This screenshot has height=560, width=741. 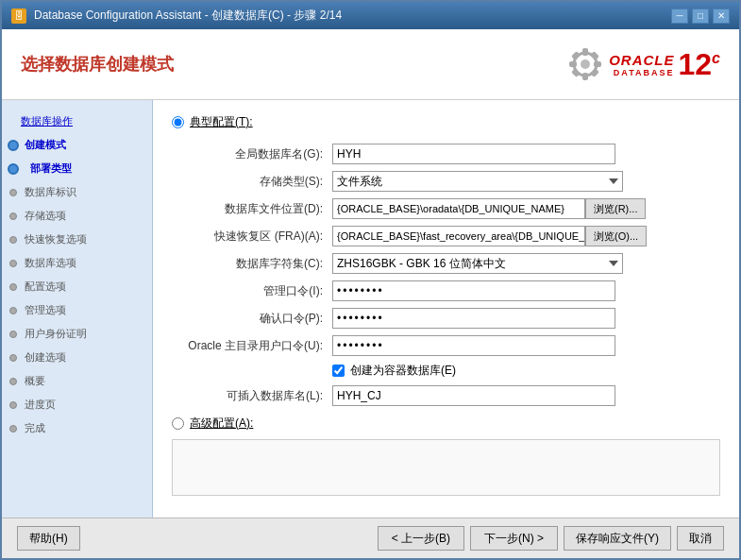 I want to click on fast-recovery-input: {ORACLE_BASE}\fast_recovery_area\{DB_UNI…, so click(x=459, y=236).